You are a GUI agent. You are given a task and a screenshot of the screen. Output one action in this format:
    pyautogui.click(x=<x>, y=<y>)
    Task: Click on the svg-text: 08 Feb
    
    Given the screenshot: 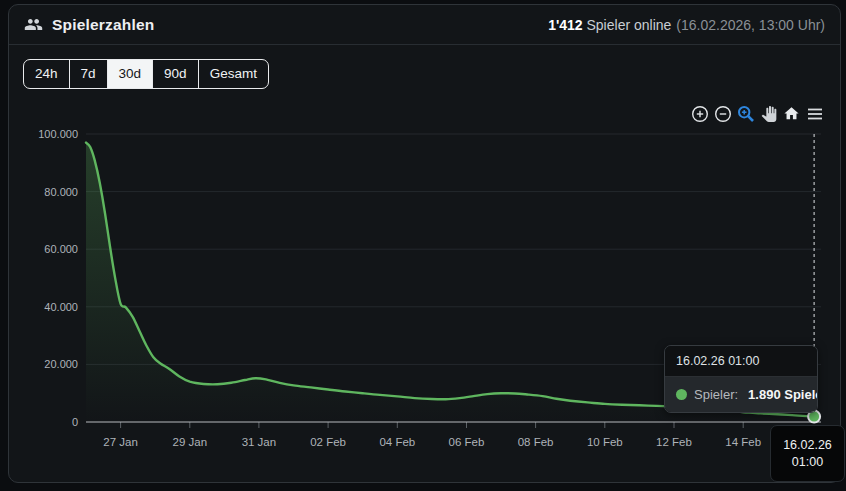 What is the action you would take?
    pyautogui.click(x=536, y=442)
    